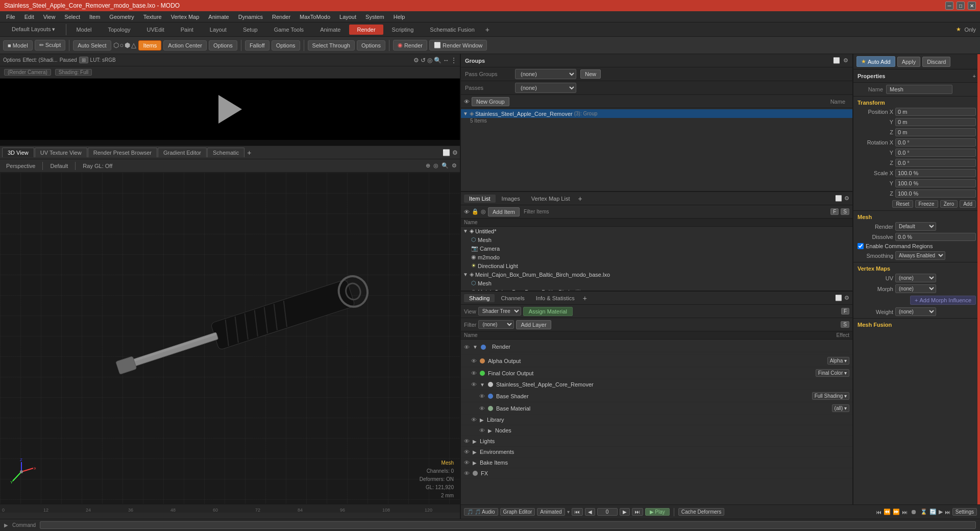 The height and width of the screenshot is (531, 980). What do you see at coordinates (936, 237) in the screenshot?
I see `dissolve-value: 0.0 %` at bounding box center [936, 237].